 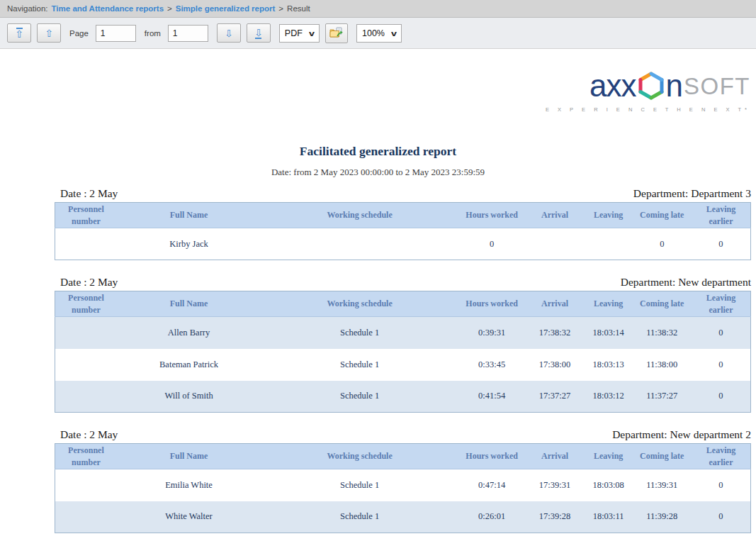 What do you see at coordinates (108, 9) in the screenshot?
I see `breadcrumb-link-time-attendance-reports: Time and Attendance reports` at bounding box center [108, 9].